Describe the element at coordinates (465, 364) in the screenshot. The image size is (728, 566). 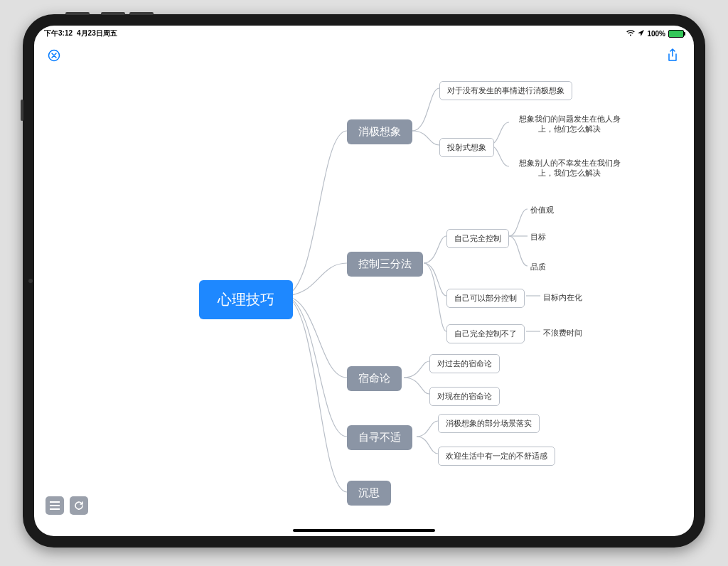
I see `leaf-past-fatalism: 对过去的宿命论` at that location.